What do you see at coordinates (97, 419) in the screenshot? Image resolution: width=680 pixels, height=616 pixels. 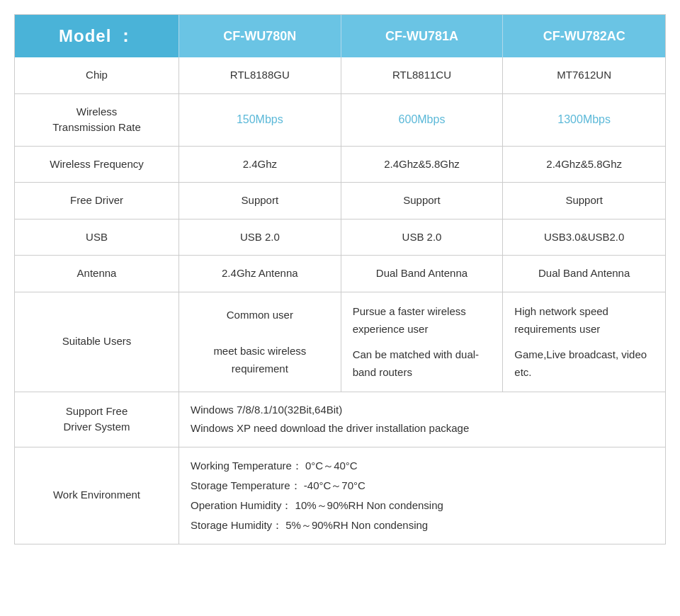 I see `support-free-driver-label-cell: Support FreeDriver System` at bounding box center [97, 419].